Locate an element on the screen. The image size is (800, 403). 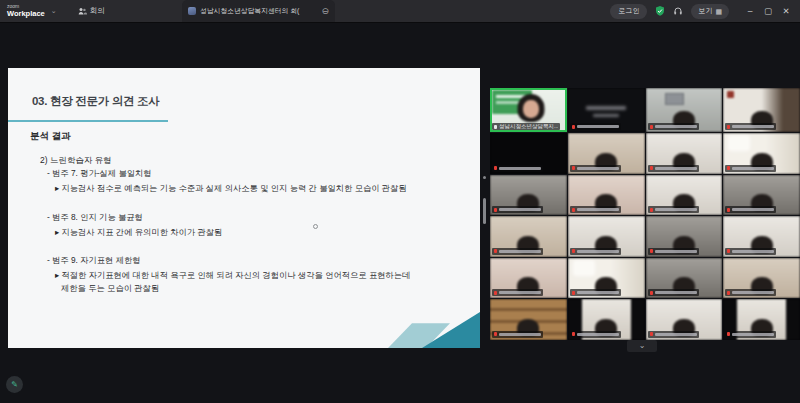
slide-title: 03. 현장 전문가 의견 조사 is located at coordinates (96, 102).